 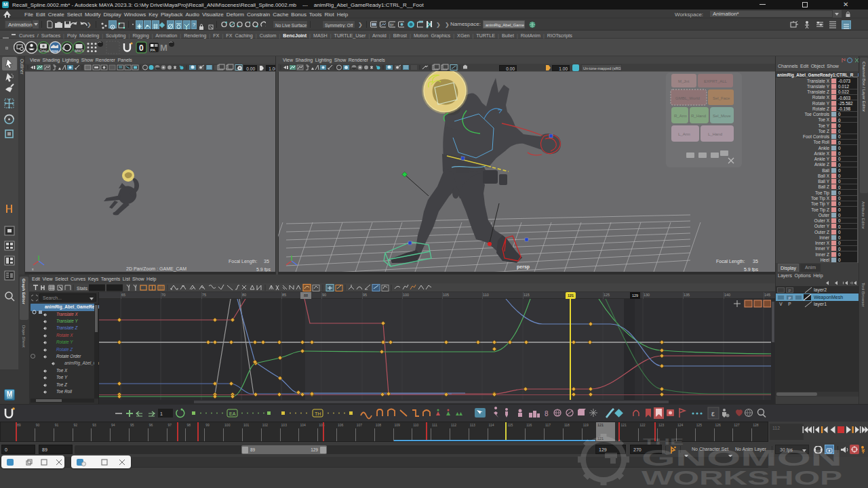 I want to click on svg-text: pose, so click(x=55, y=52).